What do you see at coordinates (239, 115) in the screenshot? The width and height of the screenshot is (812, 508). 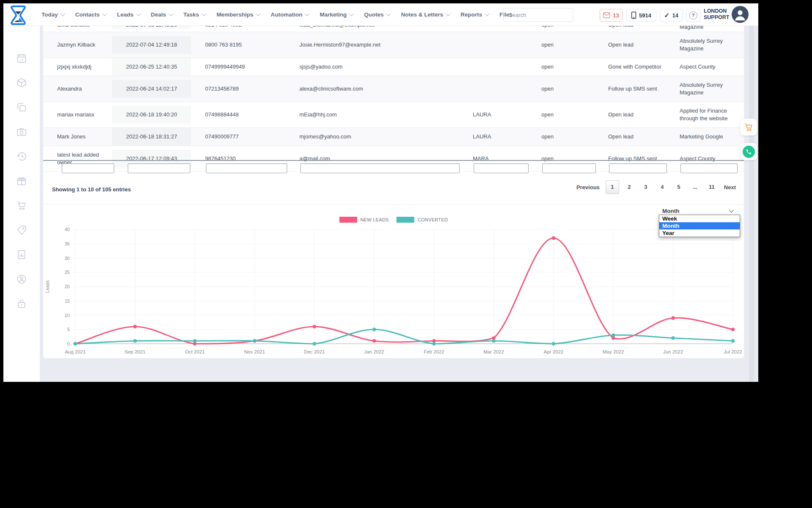 I see `cell-phone: 07498884448` at bounding box center [239, 115].